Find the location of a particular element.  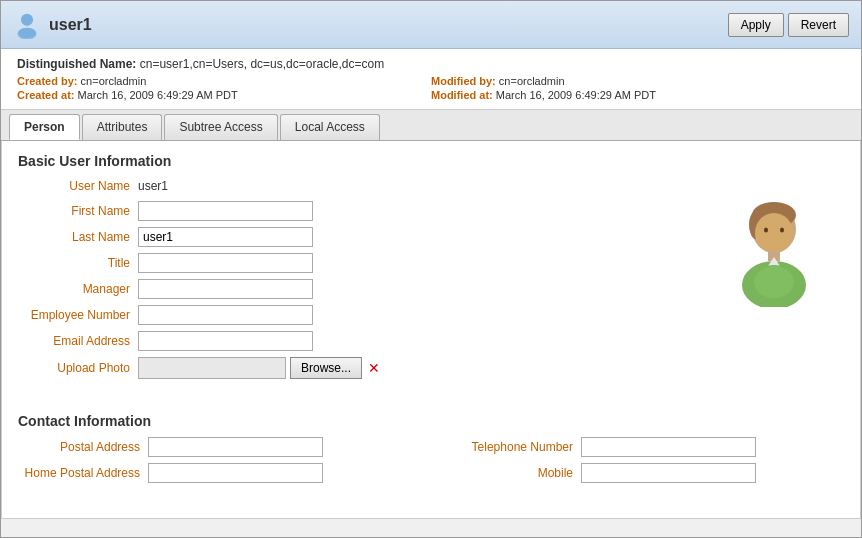

modified-at-value: March 16, 2009 6:49:29 AM PDT is located at coordinates (576, 95).